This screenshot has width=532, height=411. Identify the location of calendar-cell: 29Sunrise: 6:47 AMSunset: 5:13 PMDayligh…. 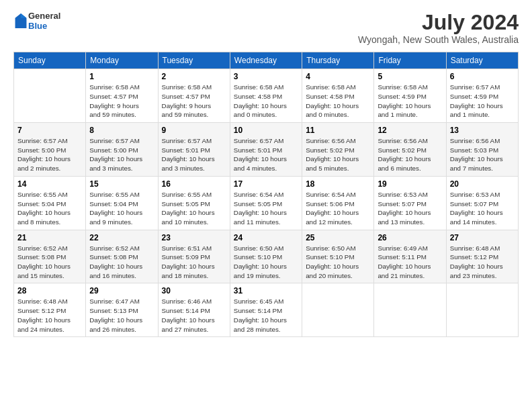
(122, 310).